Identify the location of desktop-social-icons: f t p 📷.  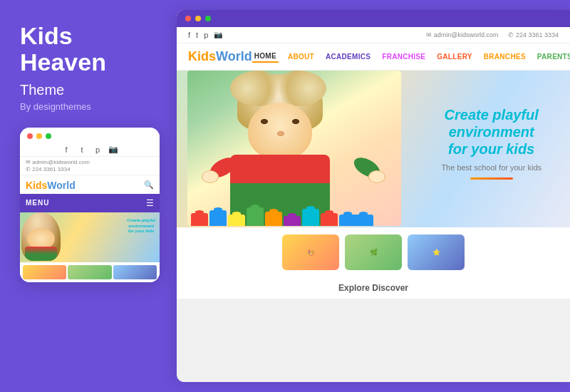
(205, 35).